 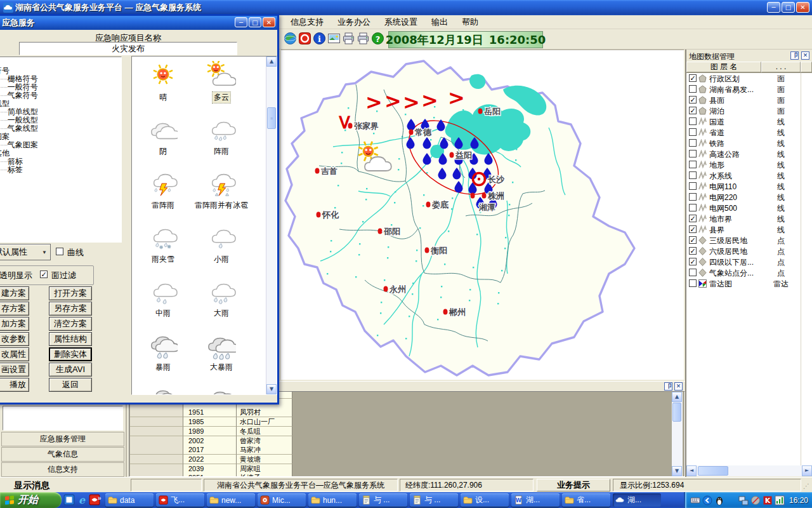 I want to click on menu-item-0: 信息支持, so click(x=307, y=22).